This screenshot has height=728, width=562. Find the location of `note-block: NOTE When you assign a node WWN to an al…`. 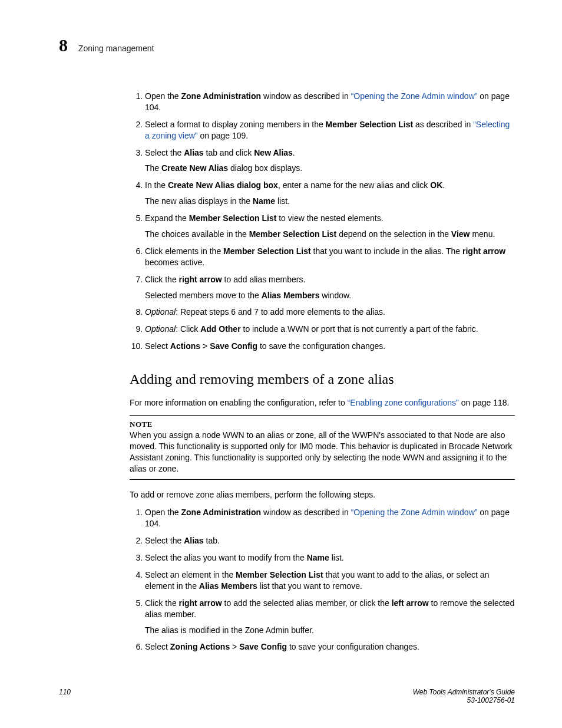

note-block: NOTE When you assign a node WWN to an al… is located at coordinates (322, 447).